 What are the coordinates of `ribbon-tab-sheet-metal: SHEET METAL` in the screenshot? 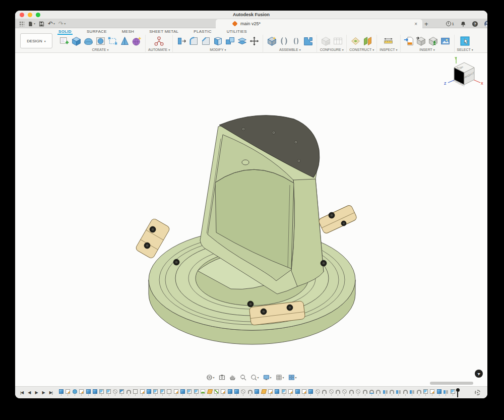 It's located at (164, 31).